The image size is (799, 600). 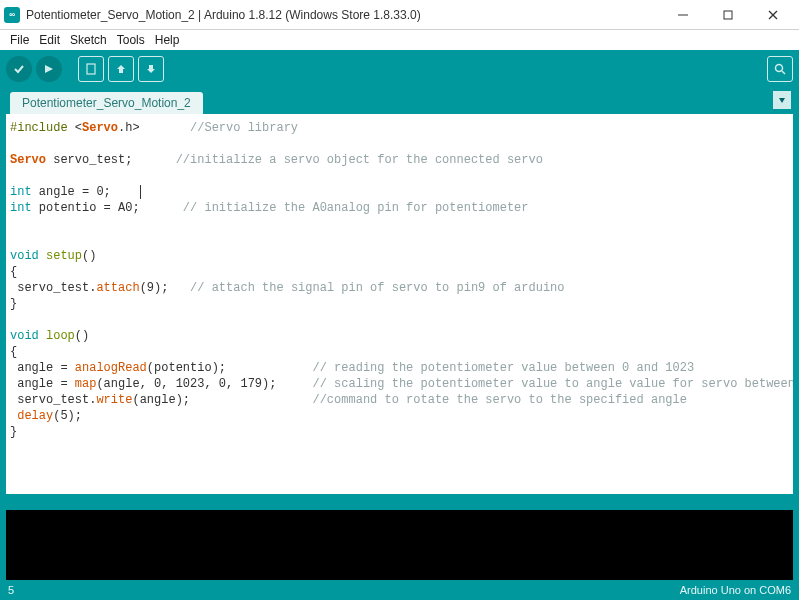 I want to click on maximize-button, so click(x=728, y=15).